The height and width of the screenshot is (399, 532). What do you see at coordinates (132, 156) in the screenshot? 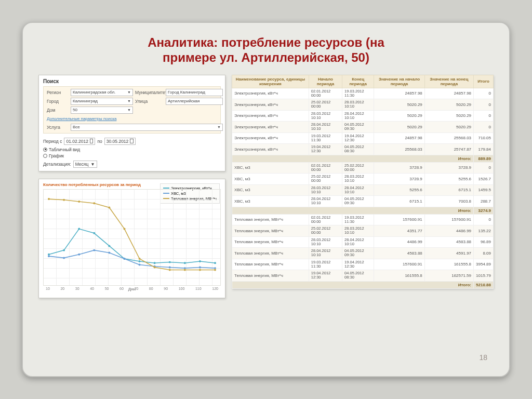
I see `radio-chart-view: График` at bounding box center [132, 156].